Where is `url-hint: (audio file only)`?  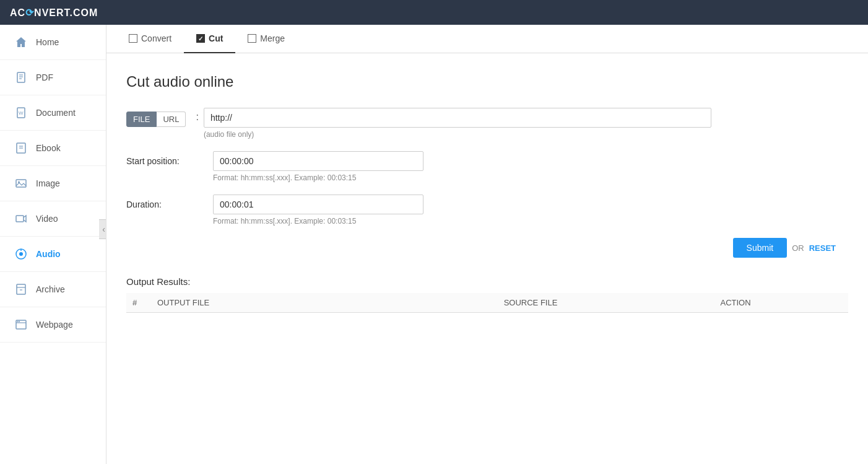
url-hint: (audio file only) is located at coordinates (526, 134).